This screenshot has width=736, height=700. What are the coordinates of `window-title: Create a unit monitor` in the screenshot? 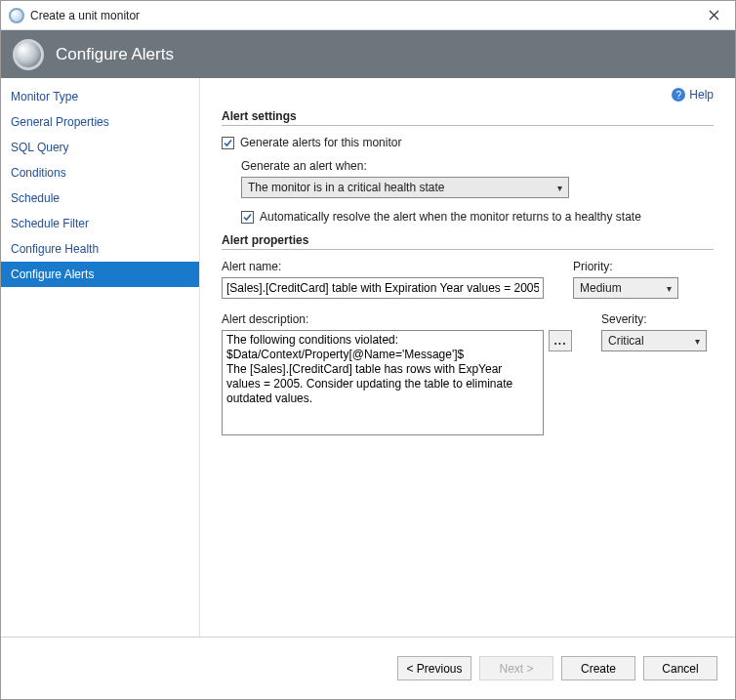 It's located at (361, 16).